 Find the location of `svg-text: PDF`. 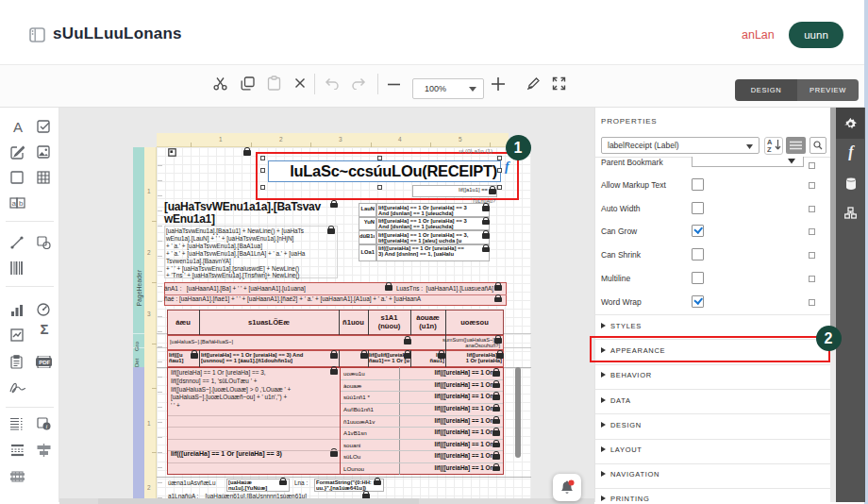

svg-text: PDF is located at coordinates (44, 362).